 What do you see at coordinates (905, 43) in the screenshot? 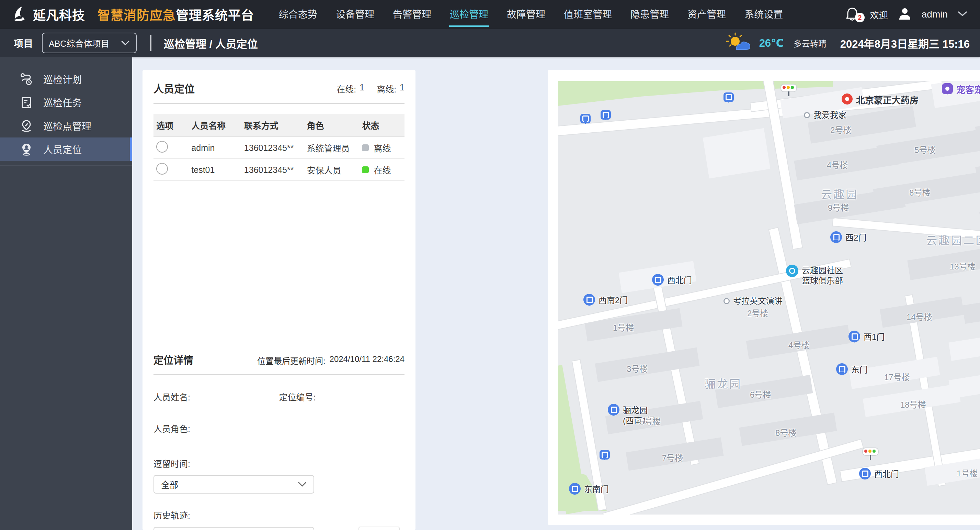
I see `datetime: 2024年8月3日星期三 15:16` at bounding box center [905, 43].